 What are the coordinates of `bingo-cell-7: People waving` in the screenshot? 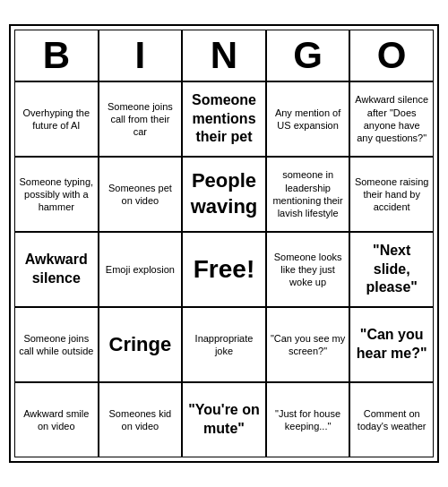 It's located at (224, 194).